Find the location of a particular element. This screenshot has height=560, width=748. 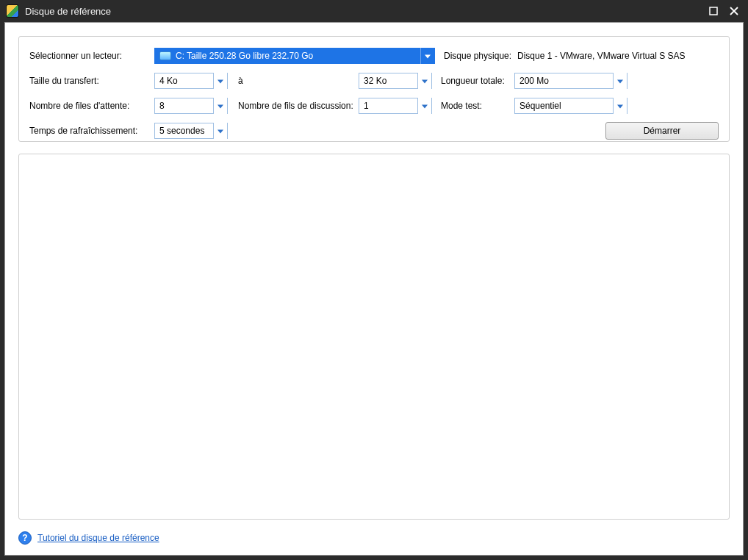

select-drive-value: C: Taille 250.28 Go libre 232.70 Go is located at coordinates (244, 56).